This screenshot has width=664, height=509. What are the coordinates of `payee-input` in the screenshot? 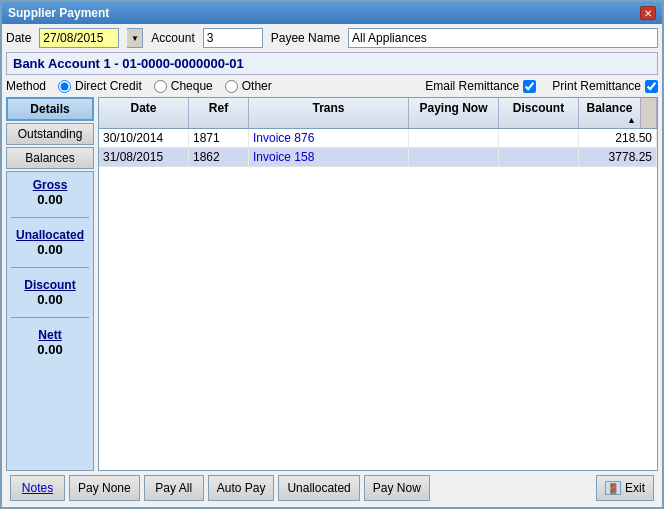 It's located at (503, 38).